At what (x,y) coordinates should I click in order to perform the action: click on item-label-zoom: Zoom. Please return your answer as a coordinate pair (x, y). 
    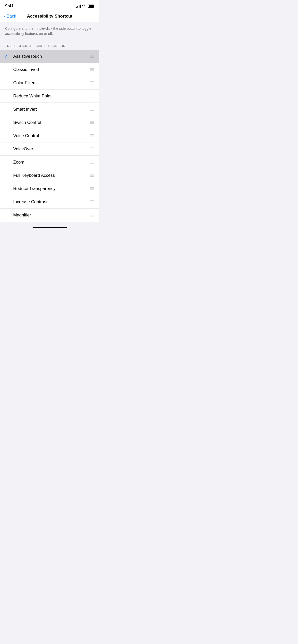
    Looking at the image, I should click on (51, 162).